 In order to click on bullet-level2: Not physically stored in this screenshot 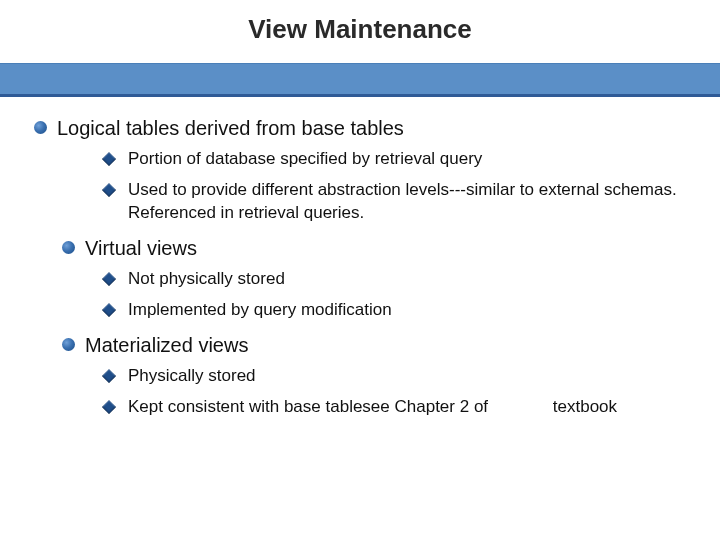, I will do `click(402, 280)`.